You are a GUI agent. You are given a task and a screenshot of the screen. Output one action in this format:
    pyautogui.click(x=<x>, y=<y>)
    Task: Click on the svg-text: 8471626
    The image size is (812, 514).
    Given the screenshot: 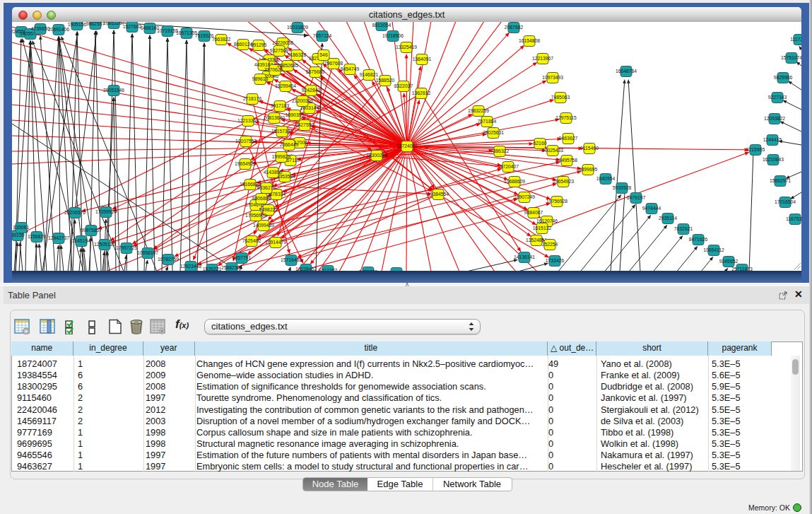 What is the action you would take?
    pyautogui.click(x=698, y=239)
    